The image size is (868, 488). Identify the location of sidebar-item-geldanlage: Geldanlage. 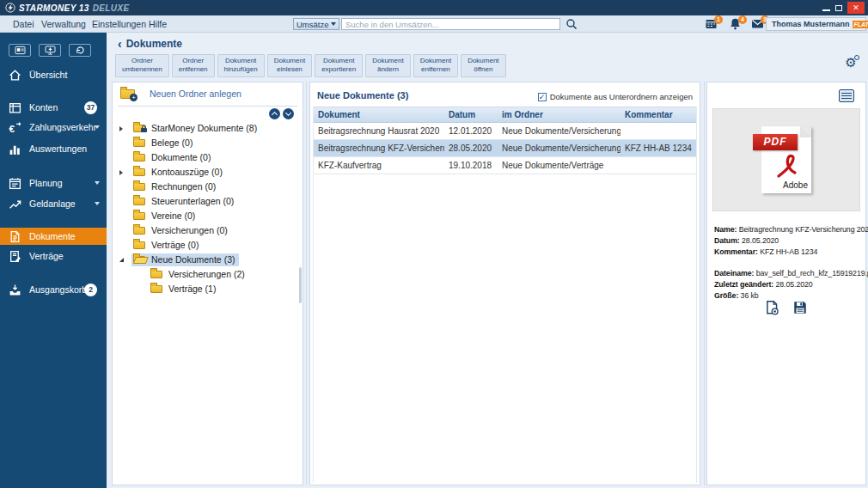
(53, 204).